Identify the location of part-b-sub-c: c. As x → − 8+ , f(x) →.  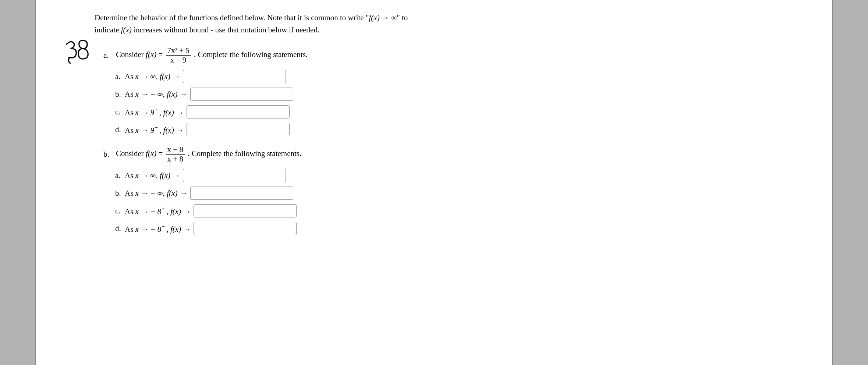
(444, 211).